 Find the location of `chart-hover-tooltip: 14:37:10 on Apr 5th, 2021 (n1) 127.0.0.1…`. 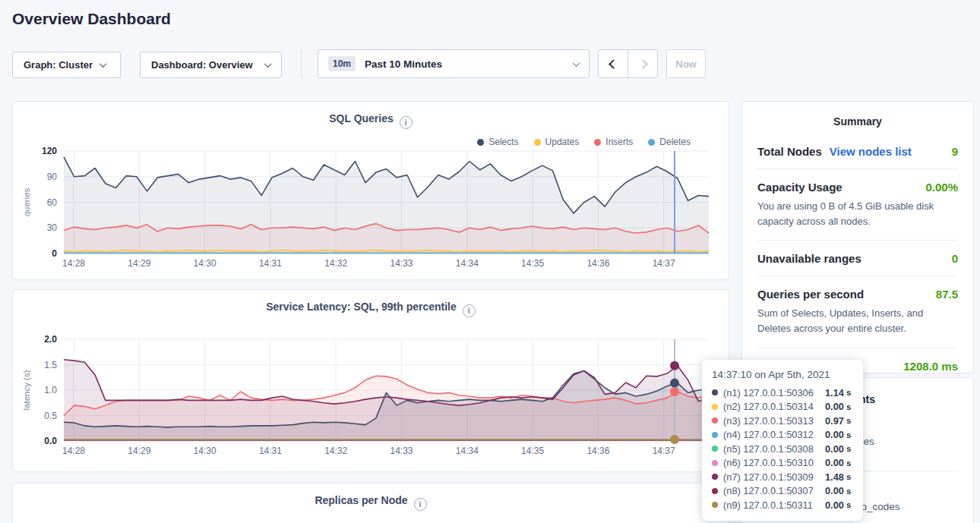

chart-hover-tooltip: 14:37:10 on Apr 5th, 2021 (n1) 127.0.0.1… is located at coordinates (782, 440).